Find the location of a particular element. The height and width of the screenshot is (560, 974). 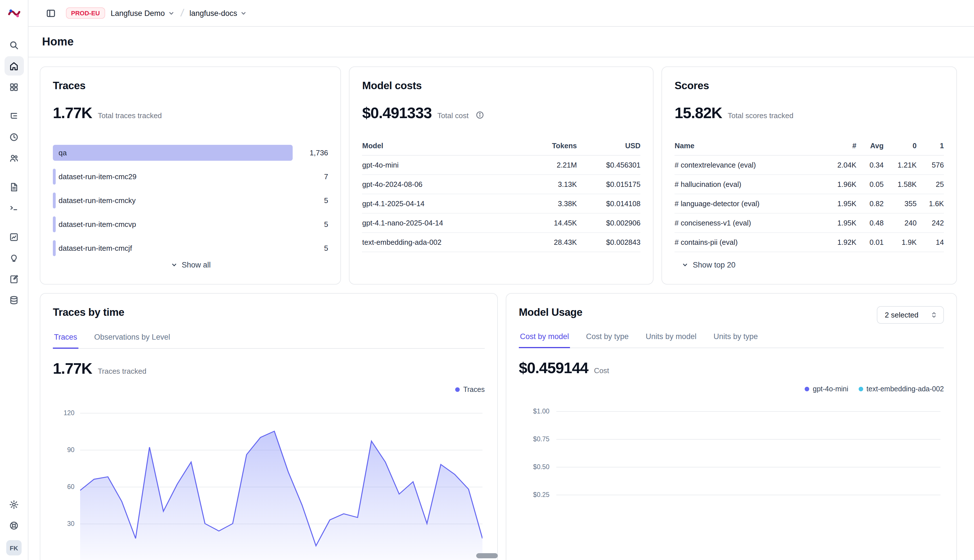

home-icon is located at coordinates (14, 66).